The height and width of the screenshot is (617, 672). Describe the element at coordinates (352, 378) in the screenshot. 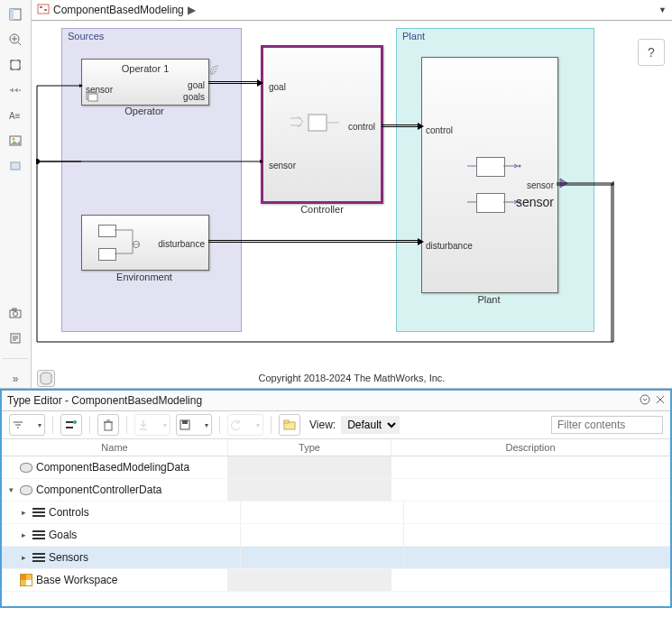

I see `copyright-text: Copyright 2018-2024 The MathWorks, Inc.` at that location.